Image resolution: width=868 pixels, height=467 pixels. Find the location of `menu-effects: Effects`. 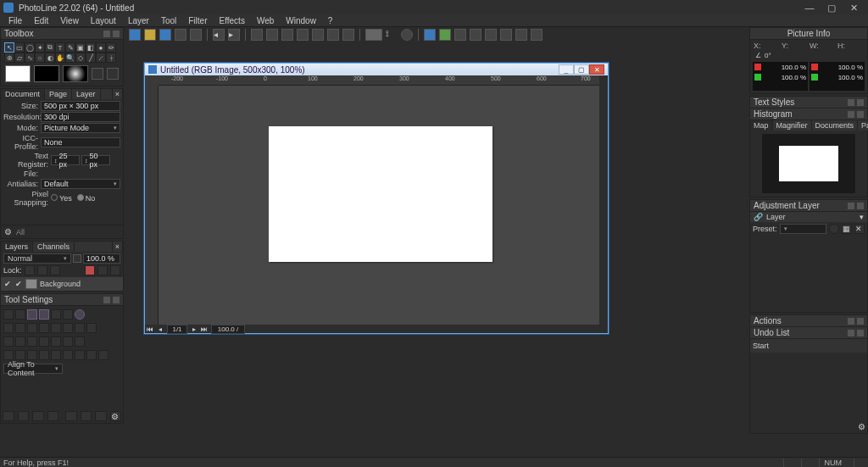

menu-effects: Effects is located at coordinates (232, 20).